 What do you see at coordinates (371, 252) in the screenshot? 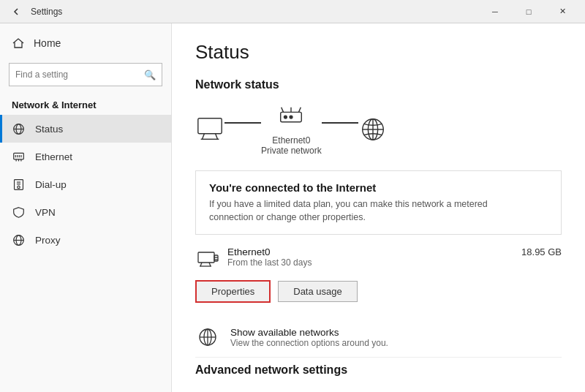
I see `ethernet-name: Ethernet0` at bounding box center [371, 252].